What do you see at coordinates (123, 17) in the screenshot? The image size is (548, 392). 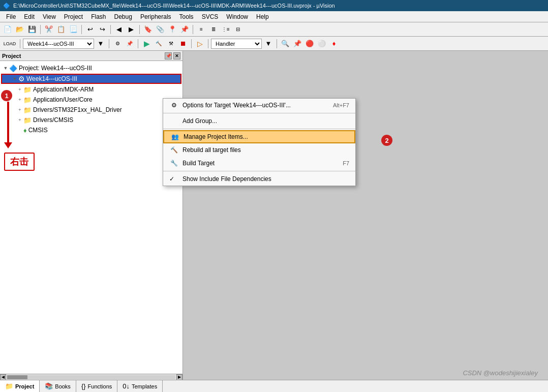 I see `menu-debug: Debug` at bounding box center [123, 17].